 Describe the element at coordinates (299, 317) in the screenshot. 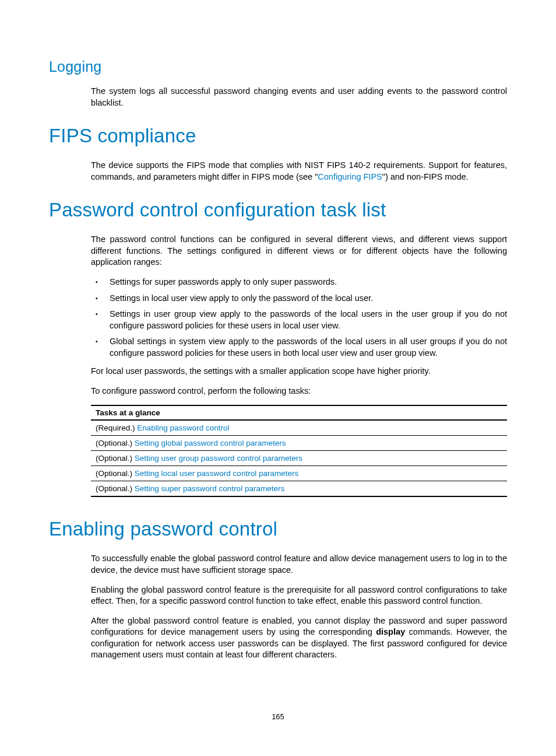

I see `tasklist-bullets: Settings for super passwords apply to on…` at that location.